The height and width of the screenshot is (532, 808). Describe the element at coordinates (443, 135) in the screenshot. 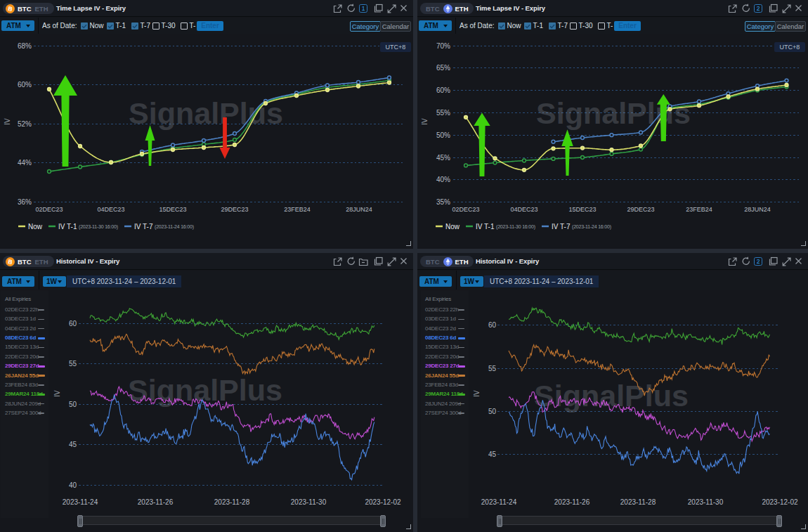

I see `svg-text: 50%` at that location.